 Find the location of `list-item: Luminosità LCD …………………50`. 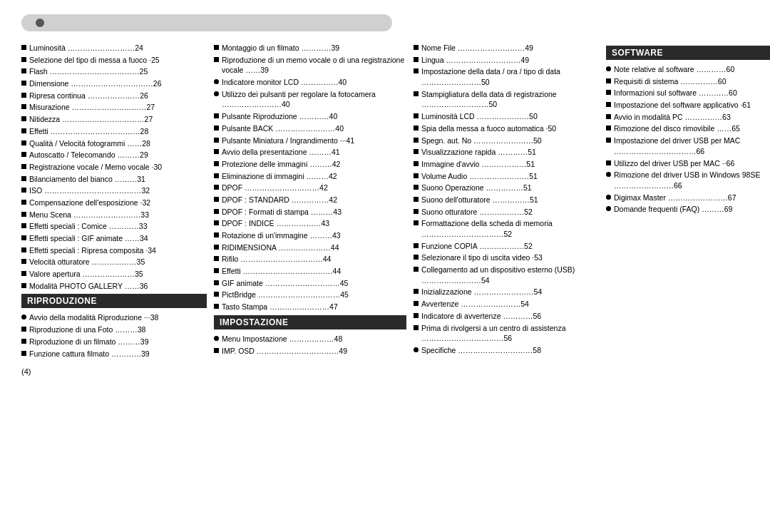

list-item: Luminosità LCD …………………50 is located at coordinates (506, 117).